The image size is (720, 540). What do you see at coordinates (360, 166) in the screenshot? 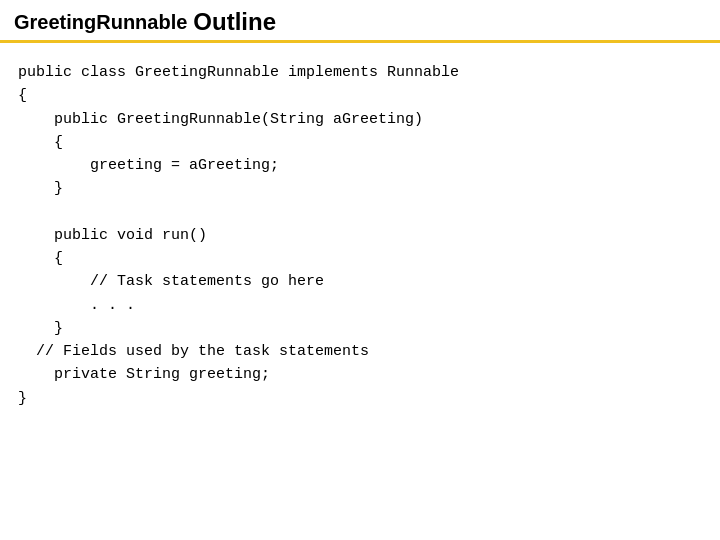
I see `code-line: greeting = aGreeting;` at bounding box center [360, 166].